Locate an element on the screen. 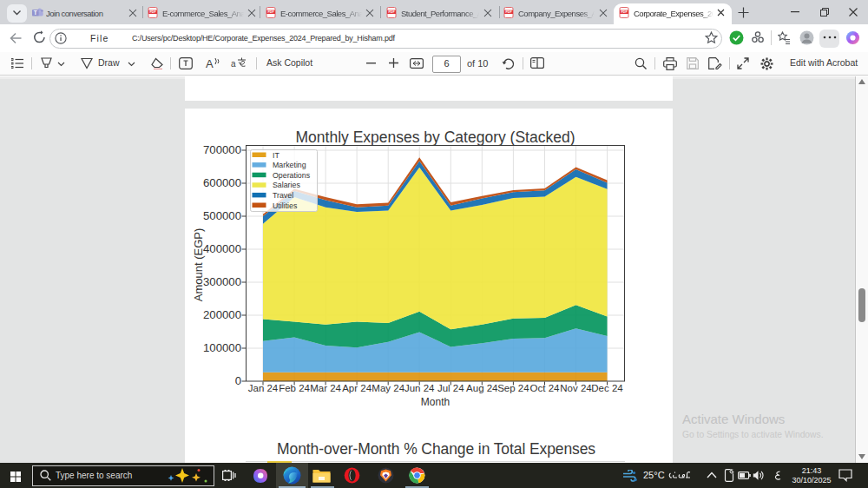 This screenshot has width=868, height=488. svg-text: IT is located at coordinates (276, 155).